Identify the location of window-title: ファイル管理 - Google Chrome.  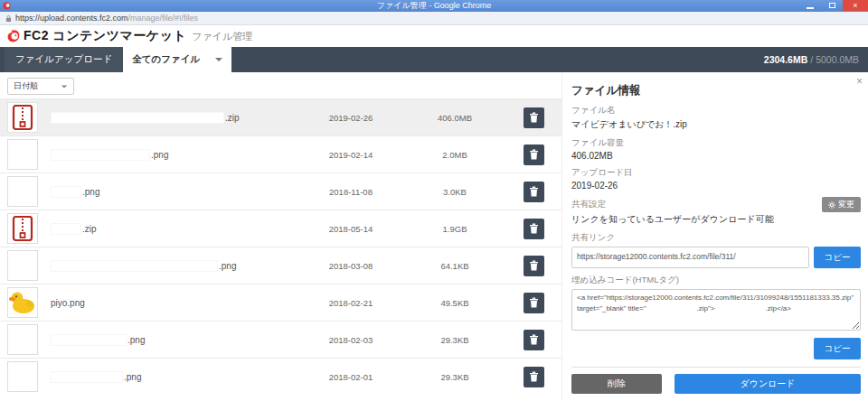
(434, 5).